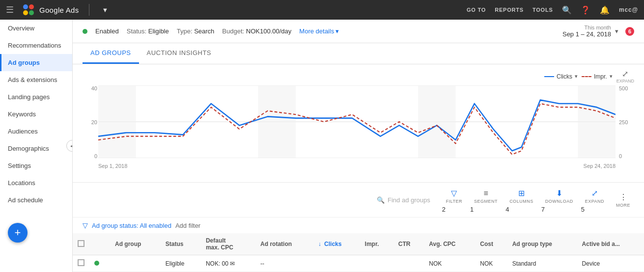 The image size is (644, 272). I want to click on hamburger-icon: ☰, so click(10, 10).